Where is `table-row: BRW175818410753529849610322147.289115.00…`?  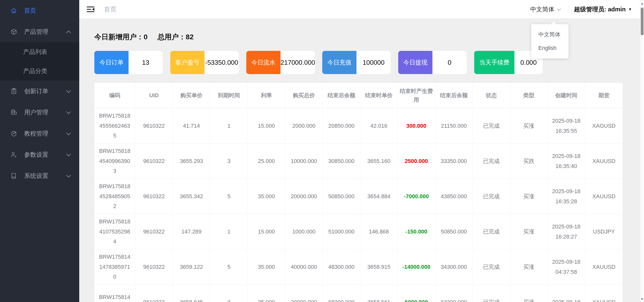
table-row: BRW175818410753529849610322147.289115.00… is located at coordinates (358, 232).